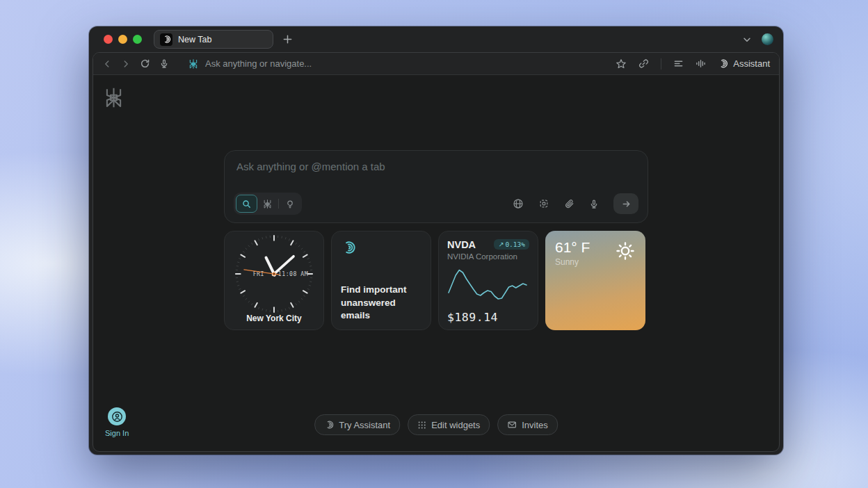  Describe the element at coordinates (488, 281) in the screenshot. I see `stock-widget: NVDA ↗ 0.13% NVIDIA Corporation $189.14` at that location.